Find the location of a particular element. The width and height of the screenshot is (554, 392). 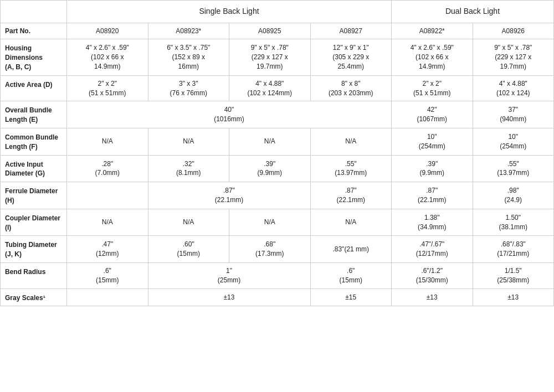

row-label-active-area: Active Area (D) is located at coordinates (34, 89).